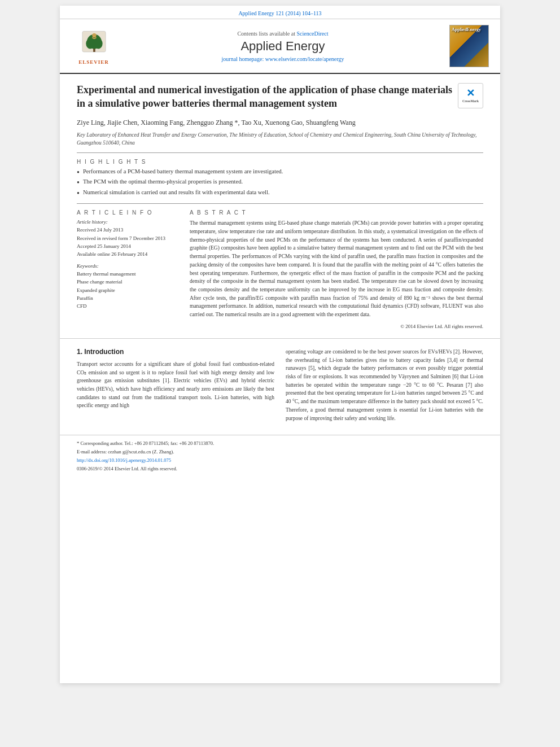 This screenshot has height=747, width=560. What do you see at coordinates (283, 46) in the screenshot?
I see `journal-main-title: Applied Energy` at bounding box center [283, 46].